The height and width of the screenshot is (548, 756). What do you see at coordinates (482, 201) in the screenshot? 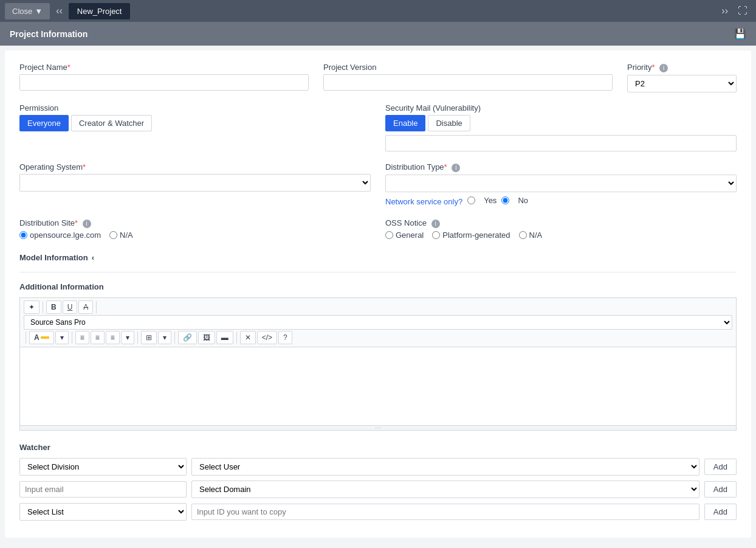
I see `network-yes-label: Yes` at bounding box center [482, 201].